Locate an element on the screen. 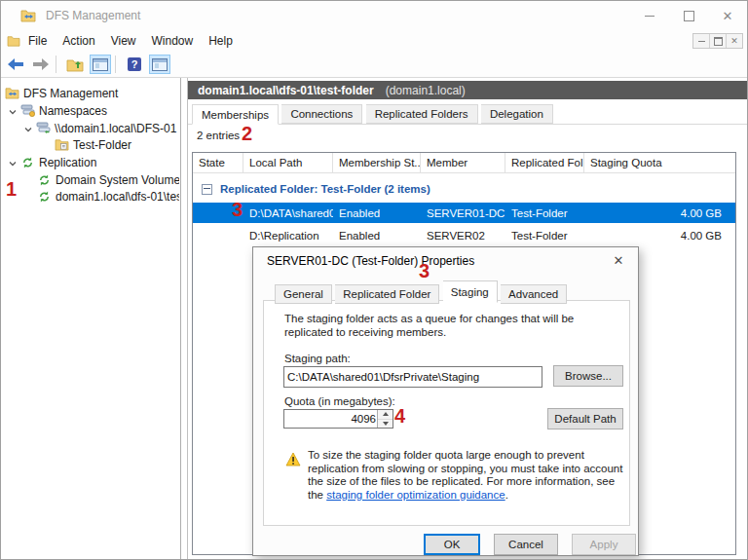 Image resolution: width=748 pixels, height=560 pixels. cell-local-path: D:\DATA\shared01 is located at coordinates (288, 213).